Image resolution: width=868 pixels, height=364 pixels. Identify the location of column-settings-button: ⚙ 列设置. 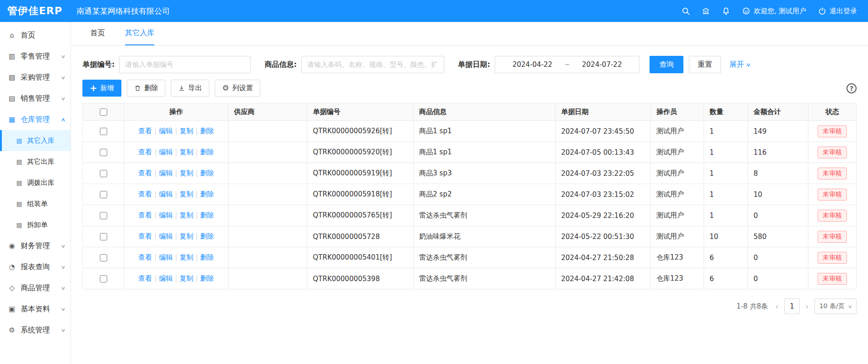
(237, 88).